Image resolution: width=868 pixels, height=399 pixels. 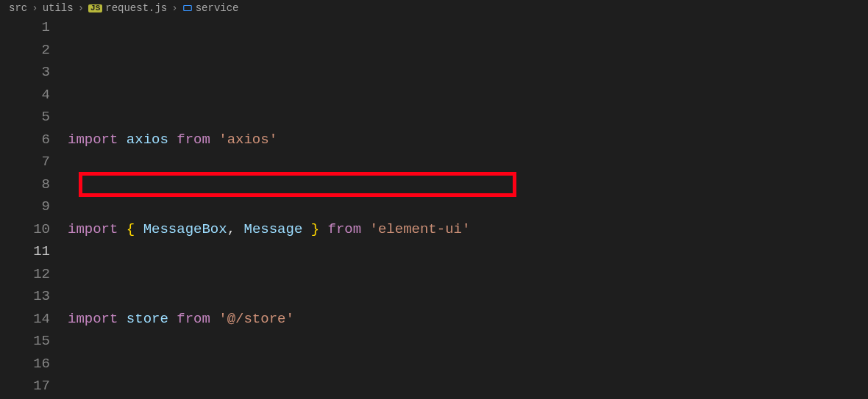 What do you see at coordinates (25, 341) in the screenshot?
I see `line-number: 15` at bounding box center [25, 341].